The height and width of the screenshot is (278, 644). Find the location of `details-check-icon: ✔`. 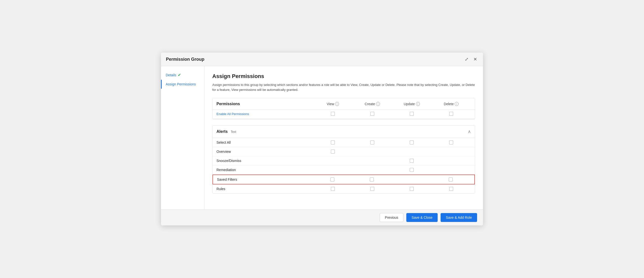

details-check-icon: ✔ is located at coordinates (180, 75).